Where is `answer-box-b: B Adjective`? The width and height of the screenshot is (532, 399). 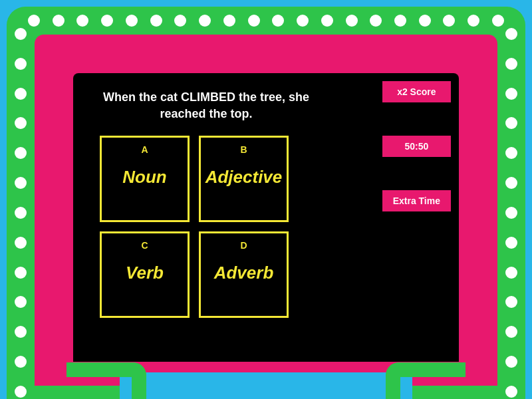
answer-box-b: B Adjective is located at coordinates (243, 179).